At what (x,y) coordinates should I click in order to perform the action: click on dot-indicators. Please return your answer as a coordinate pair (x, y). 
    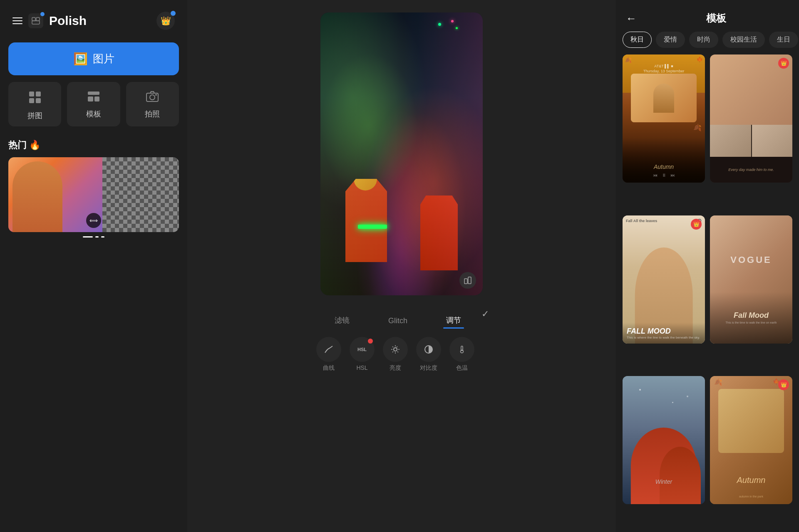
    Looking at the image, I should click on (94, 237).